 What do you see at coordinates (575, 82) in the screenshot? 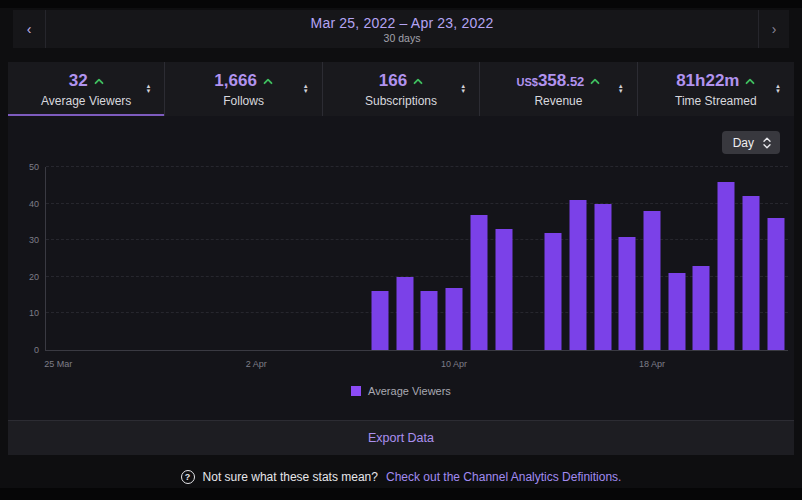
I see `stat-value-suffix: .52` at bounding box center [575, 82].